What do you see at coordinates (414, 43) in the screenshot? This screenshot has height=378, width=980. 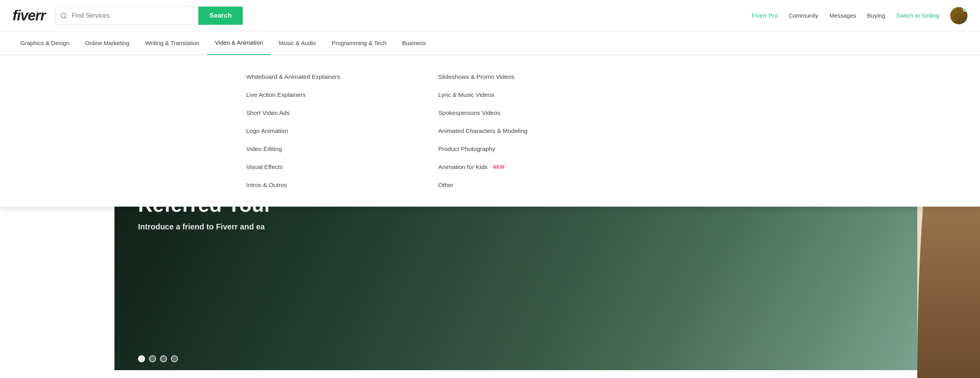 I see `cat-business: Business` at bounding box center [414, 43].